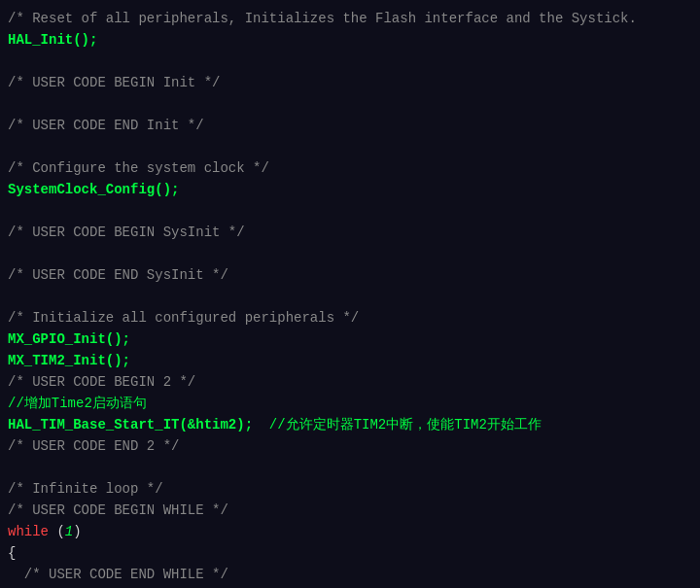 This screenshot has width=700, height=588. I want to click on line-26-content: {, so click(8, 553).